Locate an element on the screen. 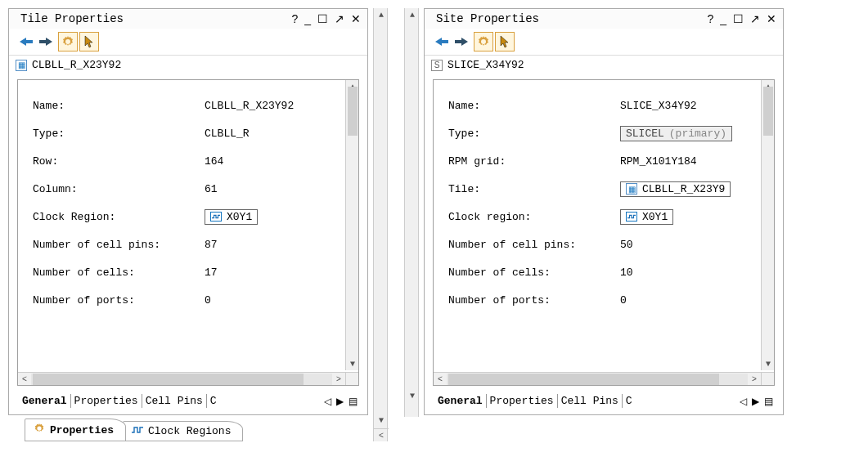 Image resolution: width=868 pixels, height=461 pixels. object-name: SLICE_X34Y92 is located at coordinates (486, 65).